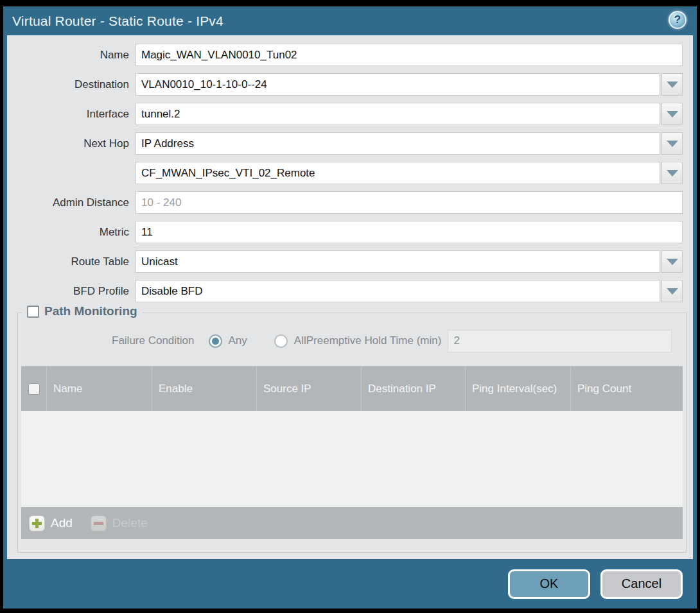  What do you see at coordinates (82, 311) in the screenshot?
I see `path-monitoring-legend: Path Monitoring` at bounding box center [82, 311].